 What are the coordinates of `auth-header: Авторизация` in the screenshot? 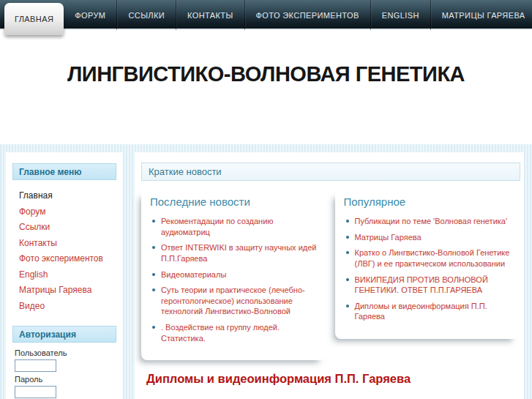 It's located at (64, 334).